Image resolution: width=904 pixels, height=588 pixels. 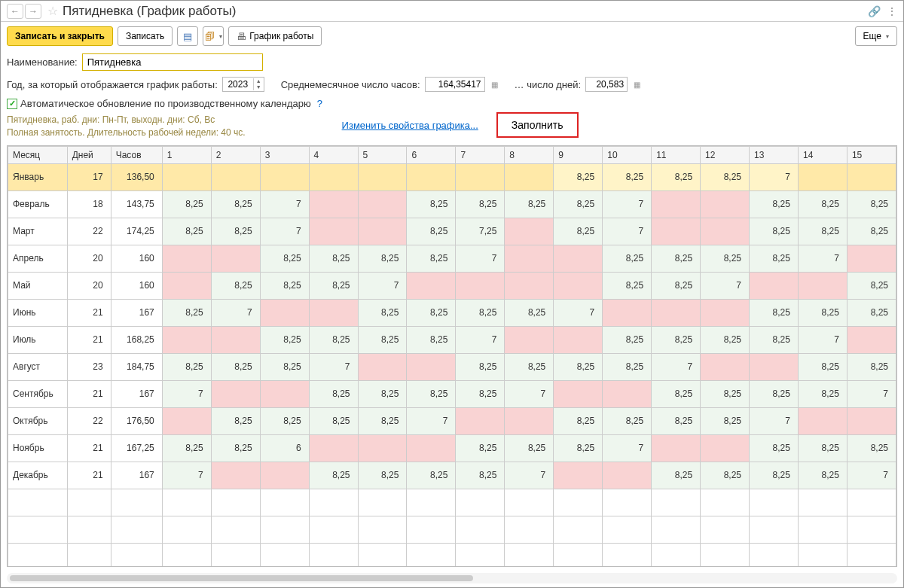 I want to click on nav-back-button: ←, so click(x=15, y=11).